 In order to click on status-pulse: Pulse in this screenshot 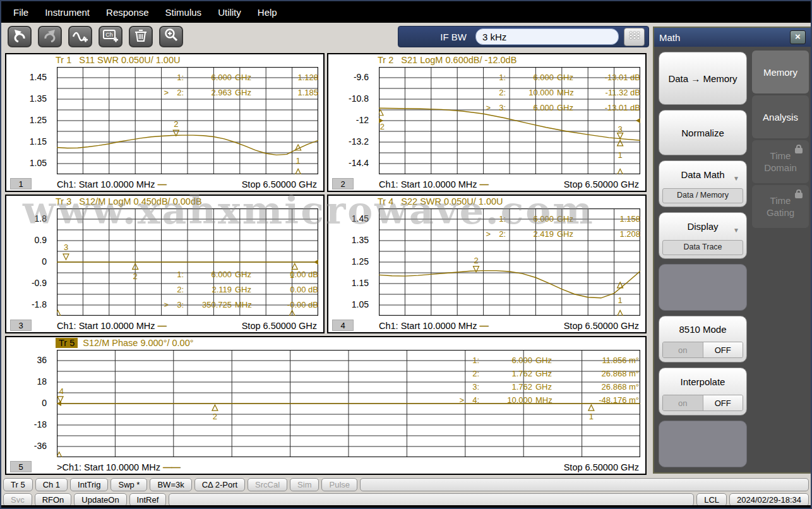, I will do `click(340, 485)`.